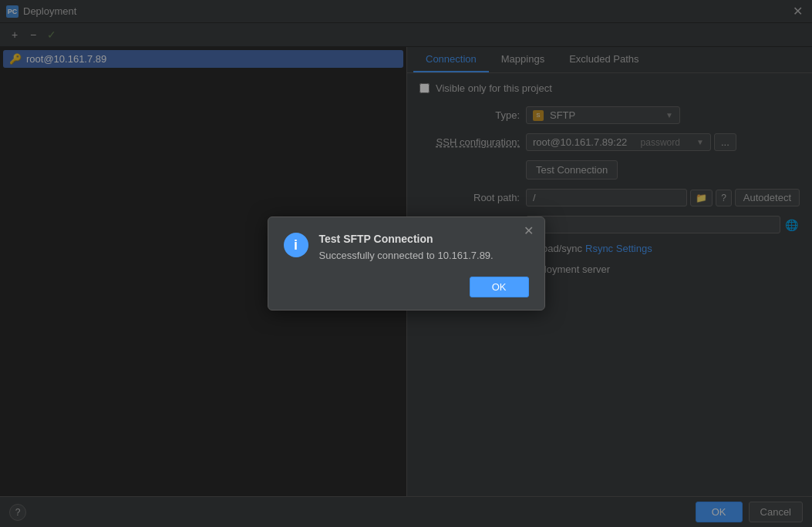 The image size is (812, 527). Describe the element at coordinates (406, 264) in the screenshot. I see `test-connection-dialog: ✕ i Test SFTP Connection Successfully co…` at that location.